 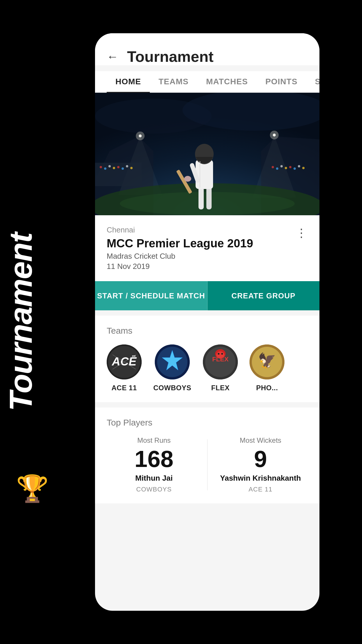 I want to click on team-logo-cowboys, so click(x=172, y=362).